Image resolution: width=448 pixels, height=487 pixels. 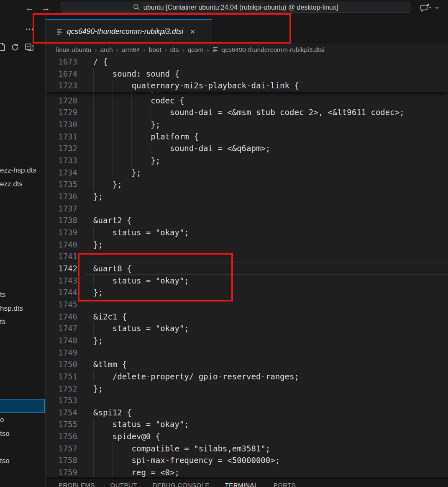 I want to click on code-line-1751: 1751 /delete-property/ gpio-reserved-ran…, so click(x=247, y=377).